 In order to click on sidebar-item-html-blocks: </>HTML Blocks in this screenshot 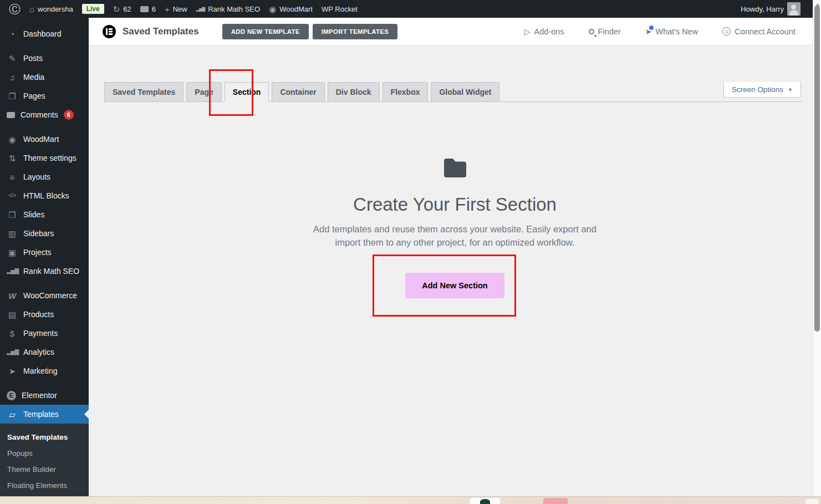, I will do `click(44, 196)`.